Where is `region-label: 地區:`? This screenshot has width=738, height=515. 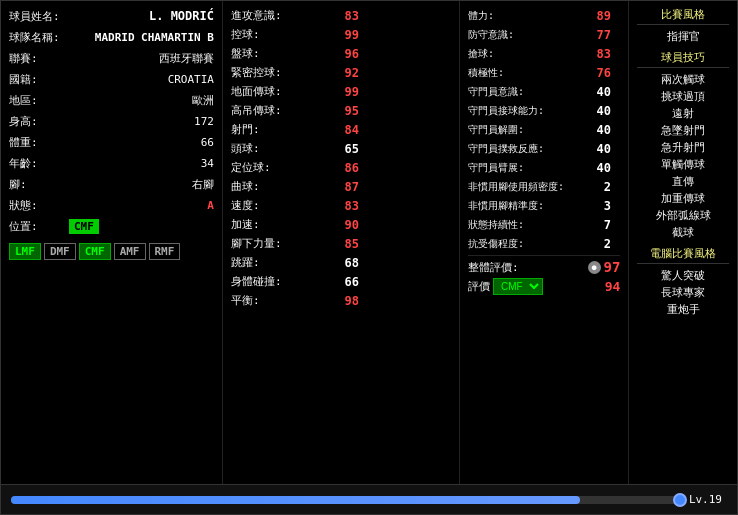
region-label: 地區: is located at coordinates (39, 100).